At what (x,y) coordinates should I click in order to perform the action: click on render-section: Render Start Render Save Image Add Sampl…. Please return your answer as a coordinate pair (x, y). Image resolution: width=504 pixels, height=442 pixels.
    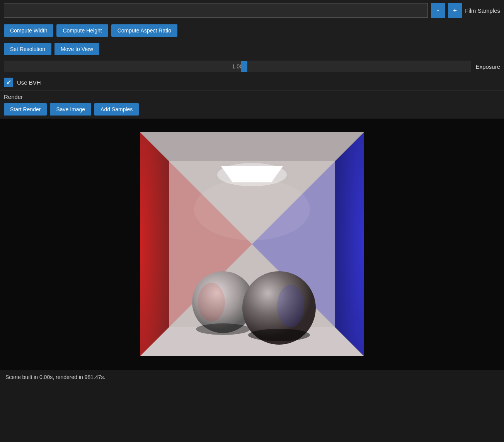
    Looking at the image, I should click on (252, 104).